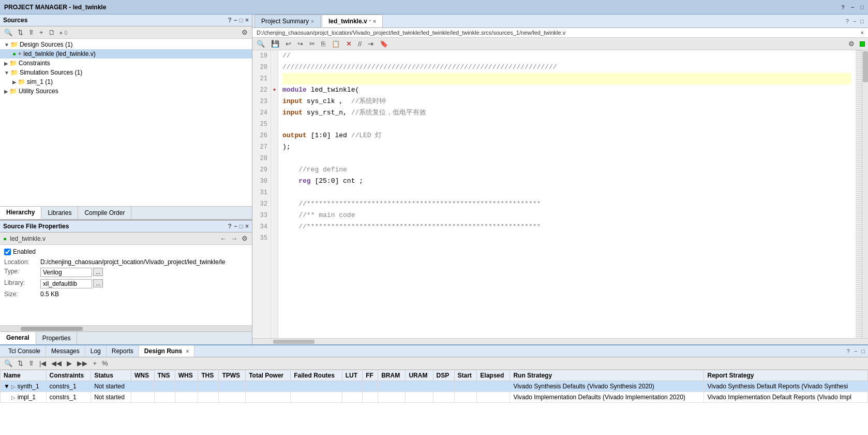  I want to click on editor-maximize-icon: □, so click(862, 21).